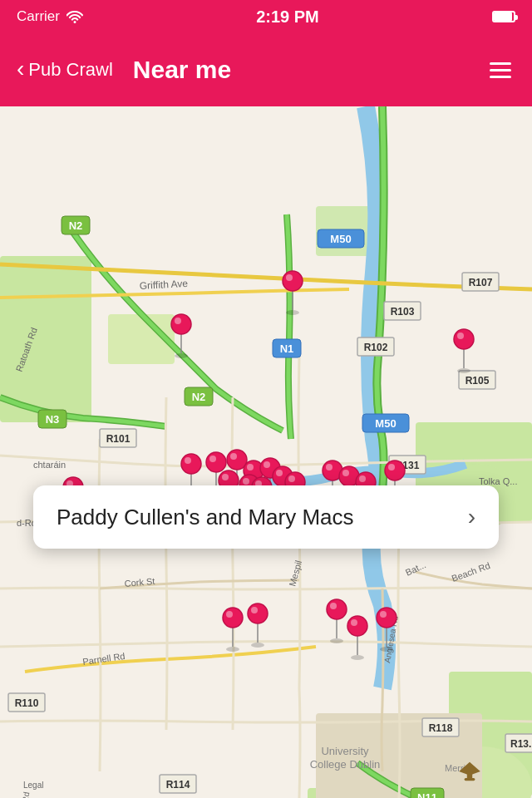 The height and width of the screenshot is (798, 532). What do you see at coordinates (288, 17) in the screenshot?
I see `time-label: 2:19 PM` at bounding box center [288, 17].